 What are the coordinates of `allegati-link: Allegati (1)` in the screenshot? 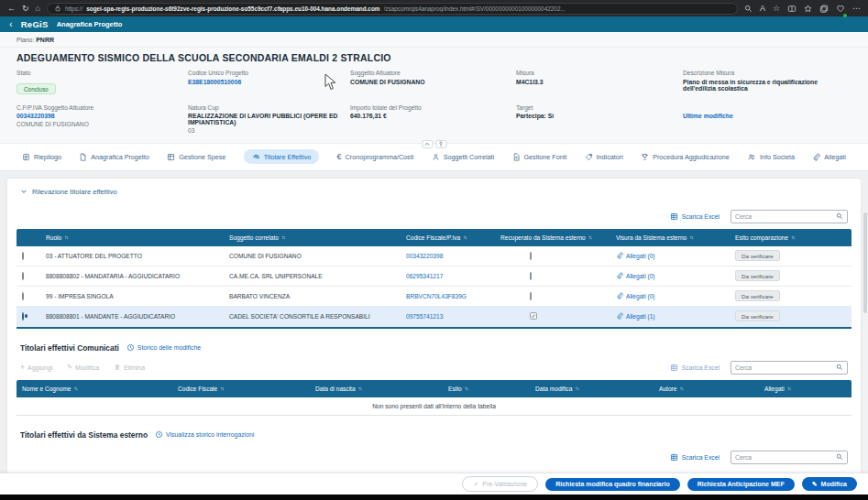 It's located at (673, 316).